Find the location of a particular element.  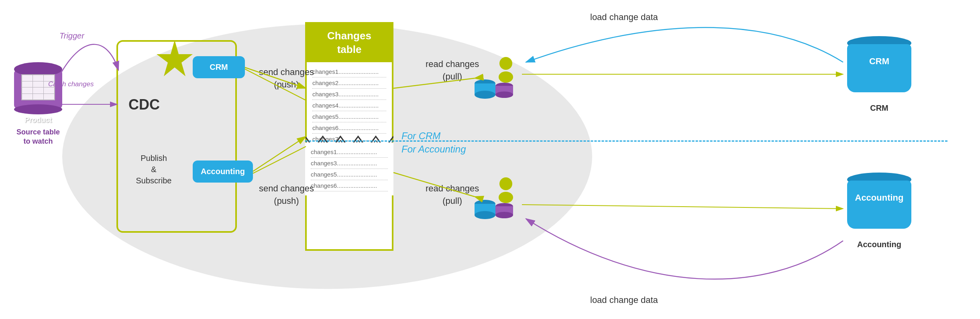

send-changes-top-label: send changes (push) is located at coordinates (287, 79).